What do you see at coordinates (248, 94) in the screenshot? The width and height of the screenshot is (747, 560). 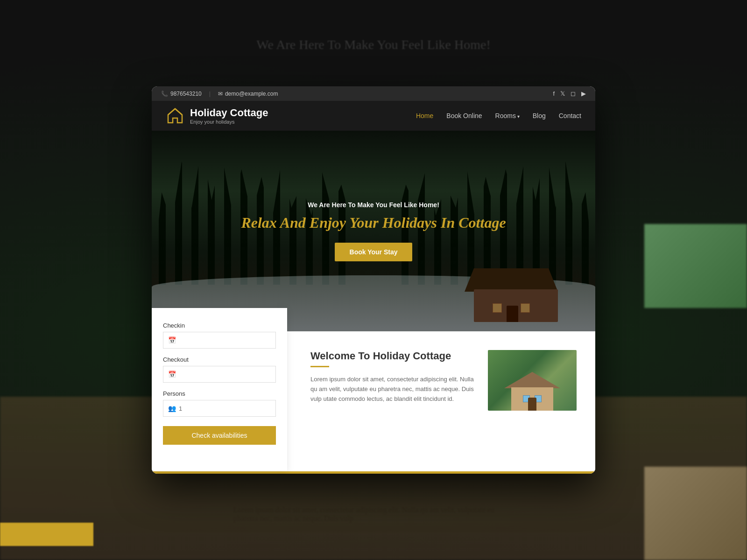 I see `email-contact: ✉ demo@example.com` at bounding box center [248, 94].